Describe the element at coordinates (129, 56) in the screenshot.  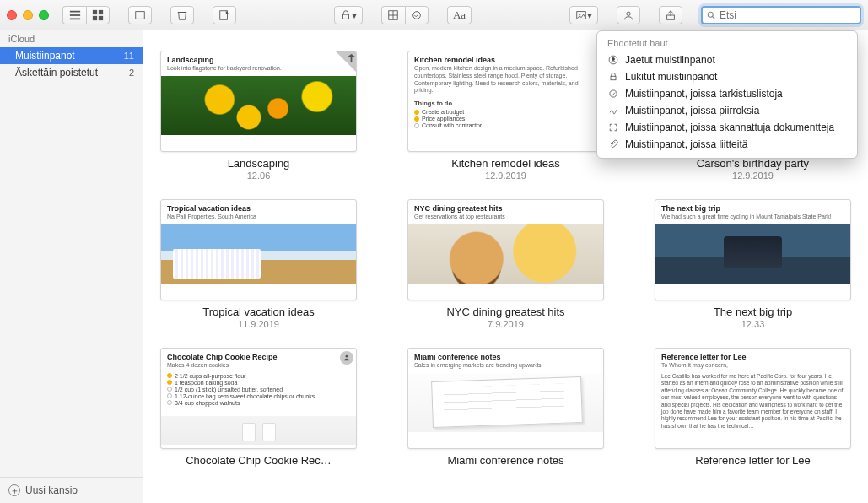
I see `sidebar-item-count: 11` at that location.